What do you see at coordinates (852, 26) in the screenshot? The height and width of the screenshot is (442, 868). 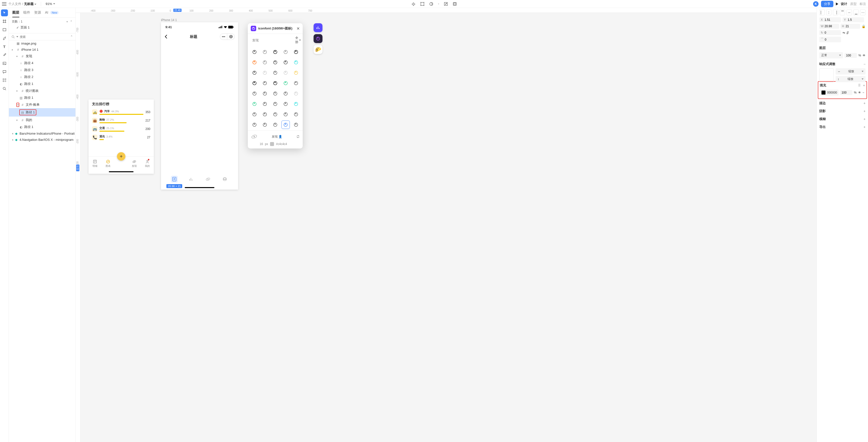 I see `h-input` at bounding box center [852, 26].